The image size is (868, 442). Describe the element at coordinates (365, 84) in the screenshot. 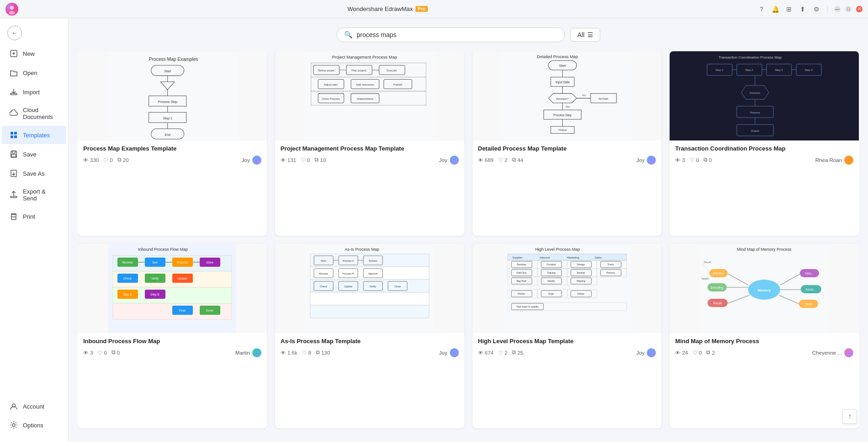

I see `svg-text: Add resources` at that location.